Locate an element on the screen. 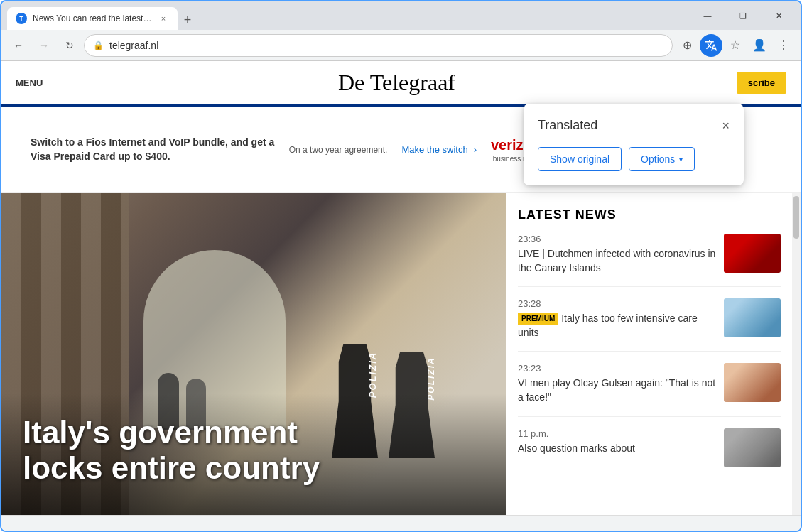 The width and height of the screenshot is (802, 532). tab-area: T News You can read the latest ne × + is located at coordinates (348, 16).